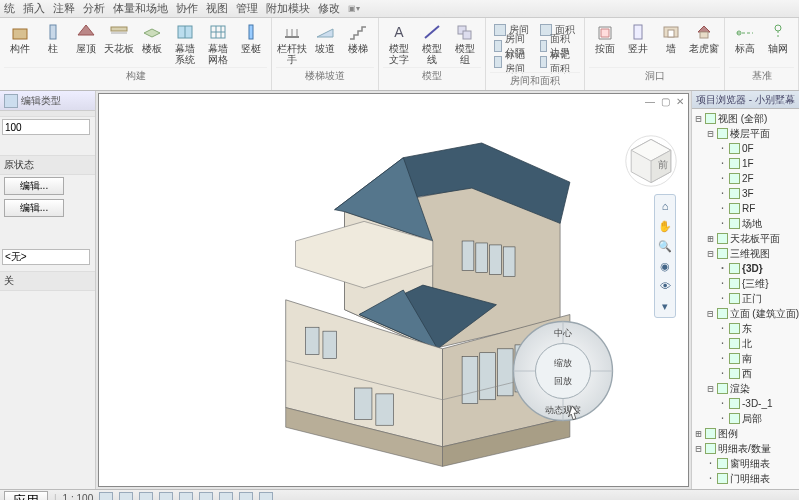 The width and height of the screenshot is (799, 500). What do you see at coordinates (638, 43) in the screenshot?
I see `shaft-button: 竖井` at bounding box center [638, 43].